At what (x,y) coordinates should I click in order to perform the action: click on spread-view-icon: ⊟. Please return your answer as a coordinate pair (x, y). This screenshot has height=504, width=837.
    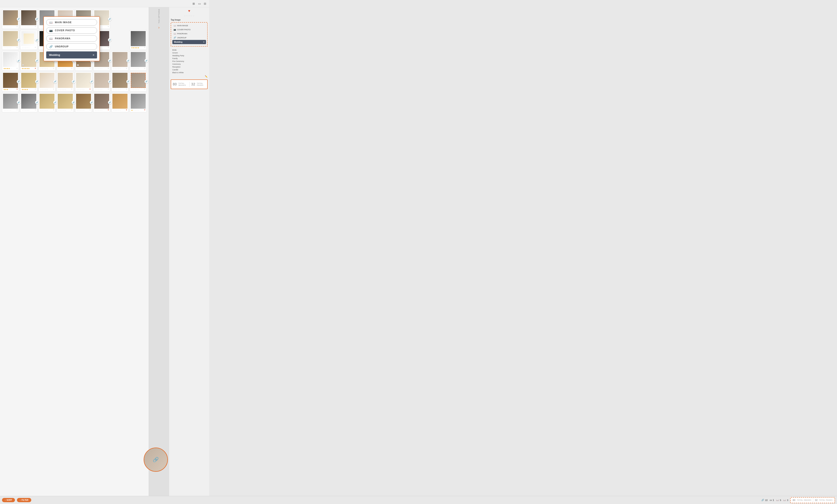
    Looking at the image, I should click on (205, 3).